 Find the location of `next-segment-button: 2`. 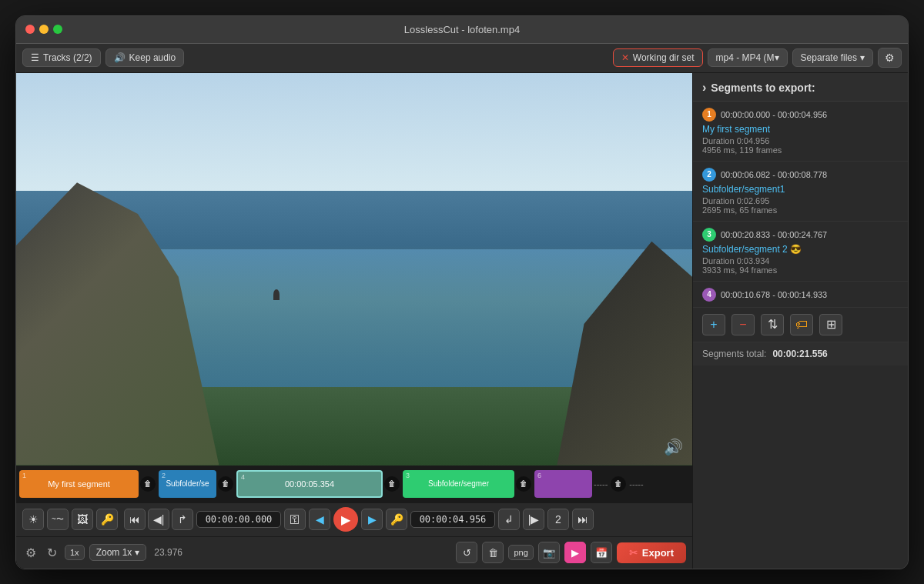

next-segment-button: 2 is located at coordinates (558, 519).